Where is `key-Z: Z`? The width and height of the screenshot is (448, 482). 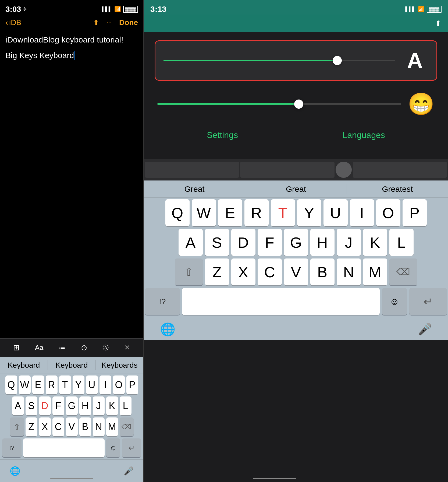 key-Z: Z is located at coordinates (31, 427).